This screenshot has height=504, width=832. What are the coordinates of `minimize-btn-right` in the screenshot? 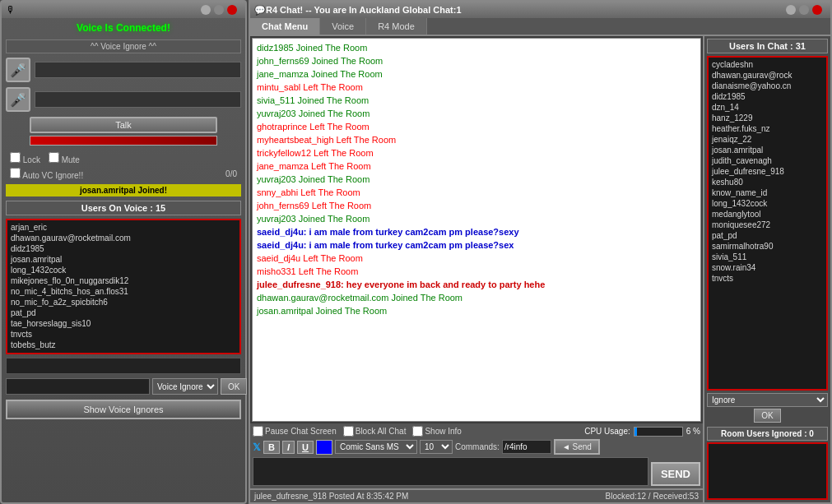 It's located at (791, 10).